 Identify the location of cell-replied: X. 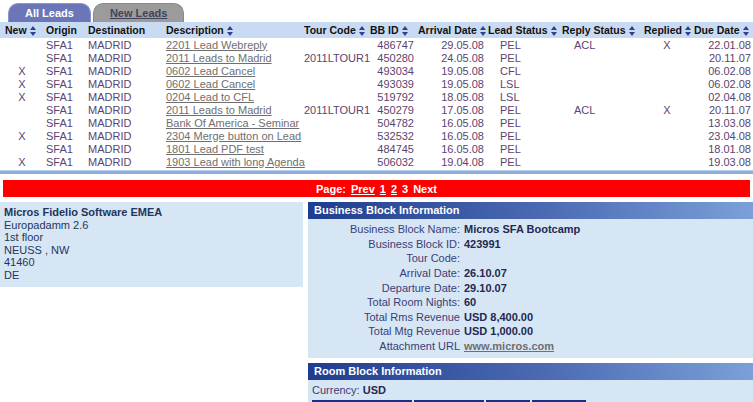
(667, 110).